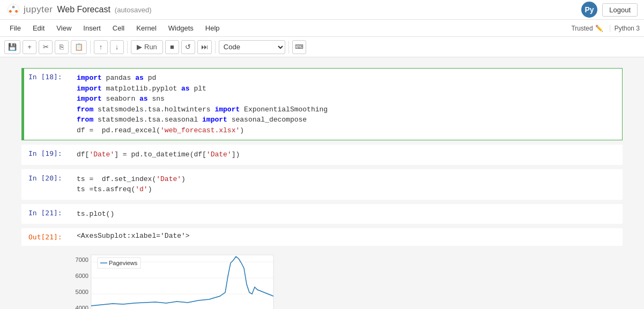 The image size is (644, 309). What do you see at coordinates (15, 28) in the screenshot?
I see `menu-file: File` at bounding box center [15, 28].